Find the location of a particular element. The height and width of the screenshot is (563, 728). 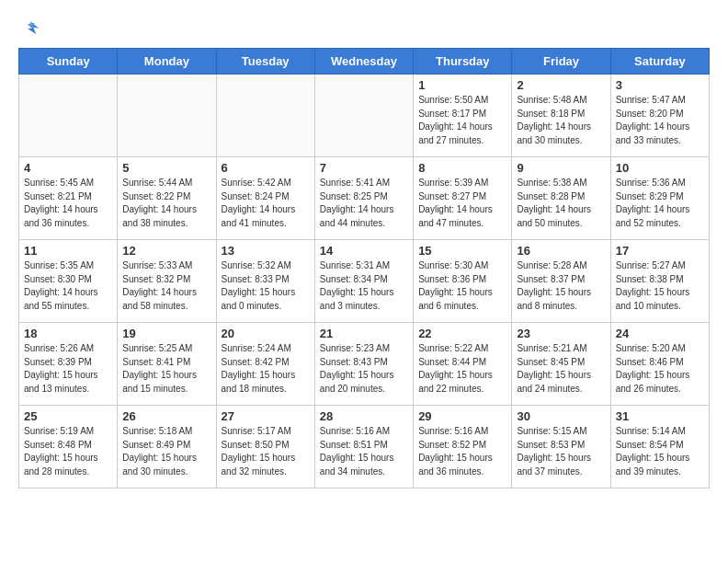

calendar-cell: 29Sunrise: 5:16 AM Sunset: 8:52 PM Dayli… is located at coordinates (463, 447).